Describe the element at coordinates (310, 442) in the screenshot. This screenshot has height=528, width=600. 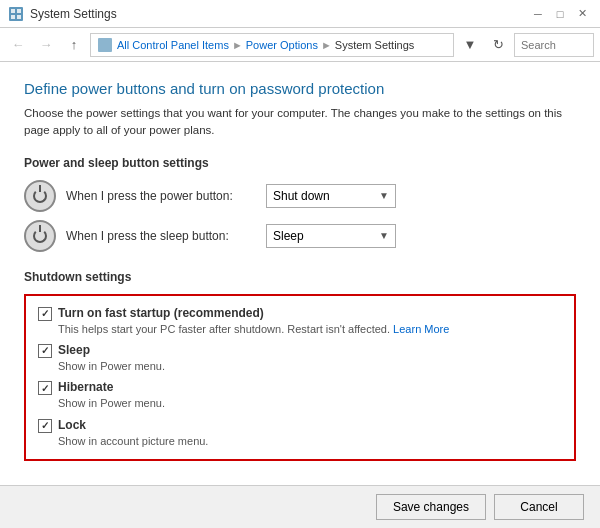
I see `lock-desc: Show in account picture menu.` at that location.